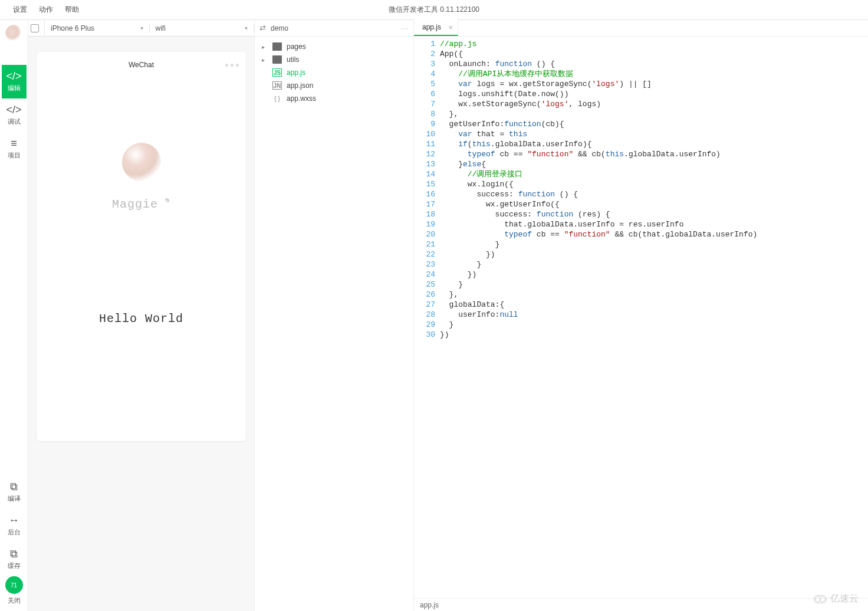  What do you see at coordinates (46, 9) in the screenshot?
I see `menu-actions: 动作` at bounding box center [46, 9].